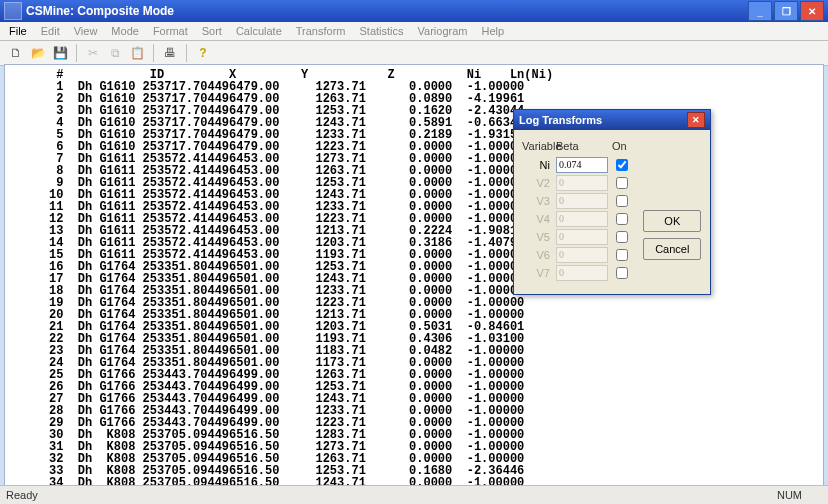 The width and height of the screenshot is (828, 504). What do you see at coordinates (622, 219) in the screenshot?
I see `on-checkbox-v4` at bounding box center [622, 219].